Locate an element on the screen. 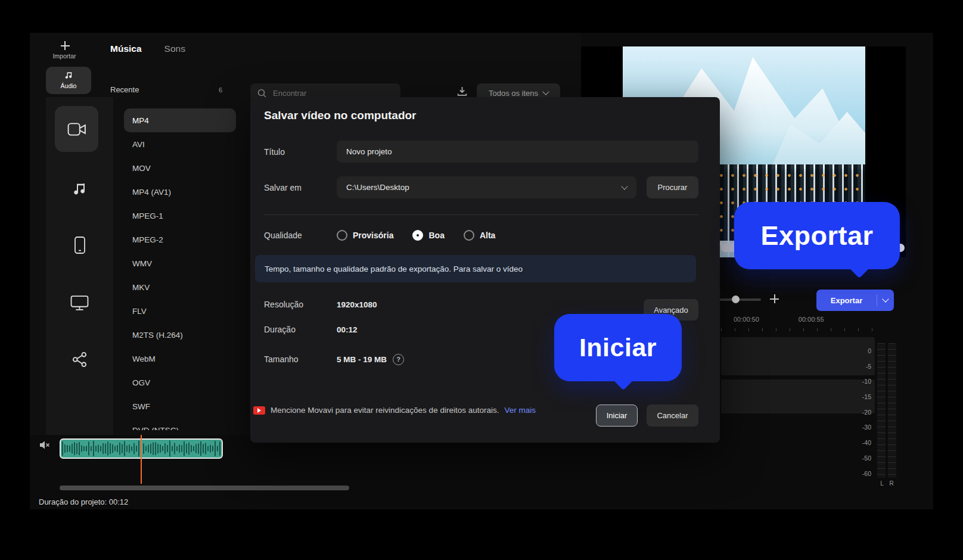 The width and height of the screenshot is (963, 560). advanced-button-label: Avançado is located at coordinates (671, 310).